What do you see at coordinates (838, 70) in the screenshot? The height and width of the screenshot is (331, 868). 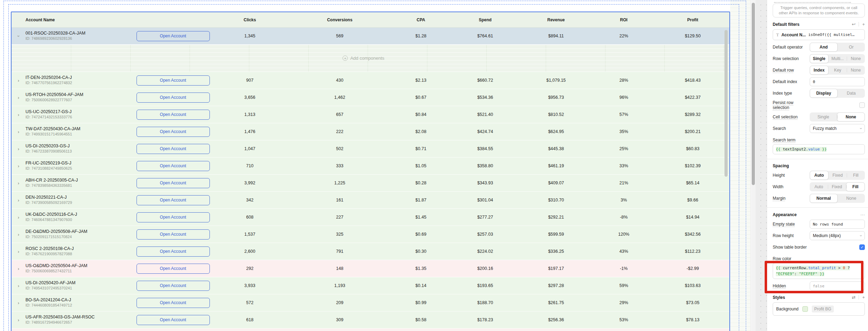 I see `option-key: Key` at bounding box center [838, 70].